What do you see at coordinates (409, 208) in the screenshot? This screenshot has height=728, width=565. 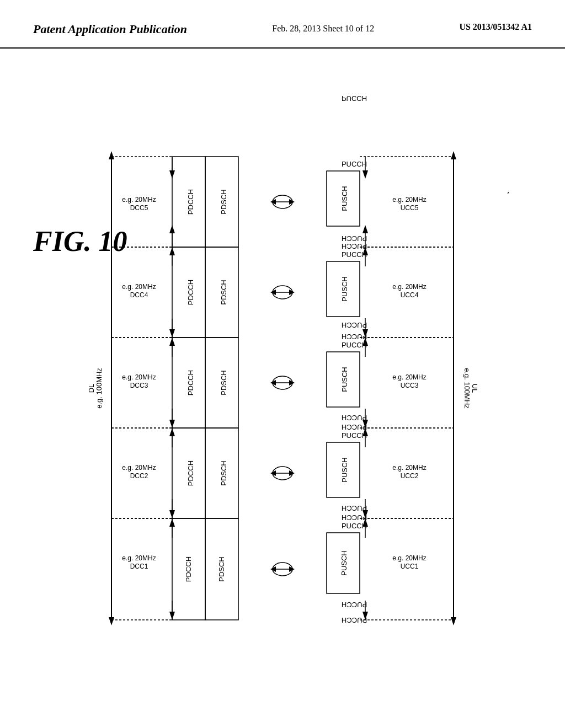 I see `svg-text: UCC5` at bounding box center [409, 208].